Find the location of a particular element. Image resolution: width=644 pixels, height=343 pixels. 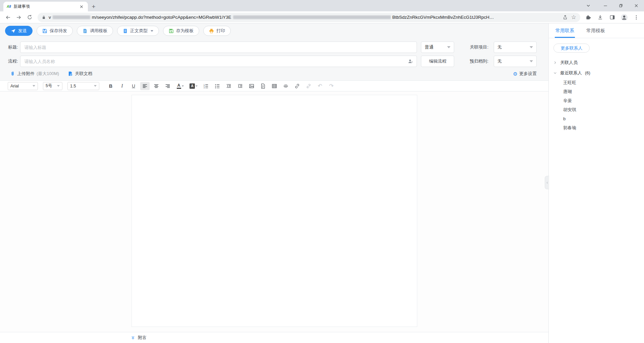

flow-label: 流程: is located at coordinates (13, 61).